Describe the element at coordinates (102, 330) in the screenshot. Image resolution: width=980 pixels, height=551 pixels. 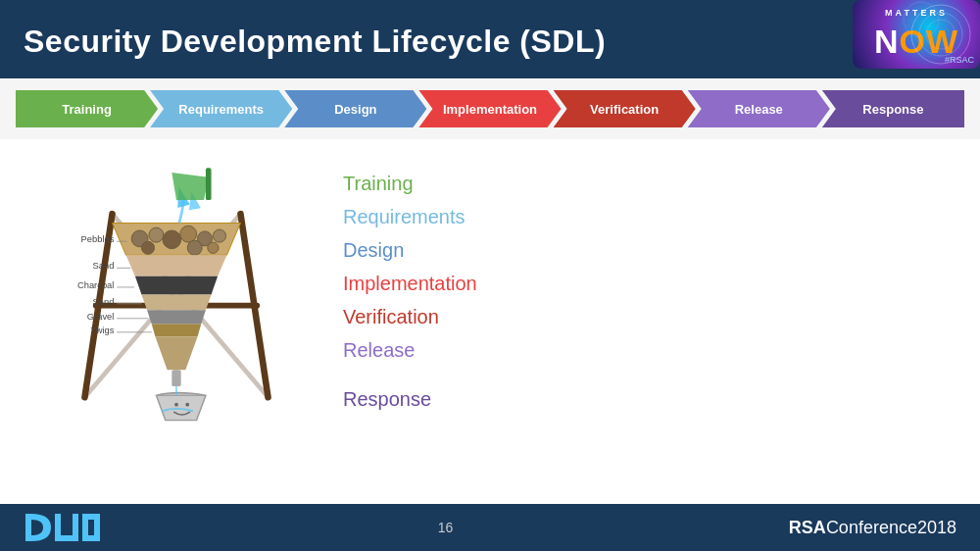
I see `svg-text: Twigs` at that location.